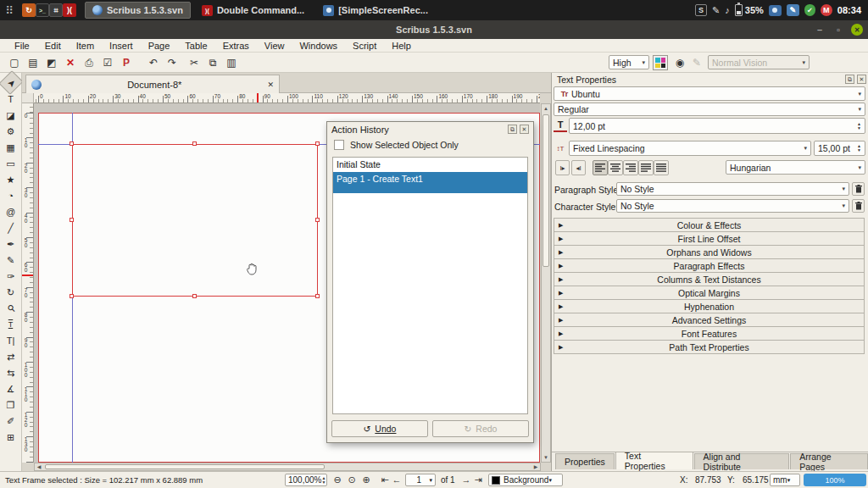 This screenshot has height=488, width=868. Describe the element at coordinates (253, 10) in the screenshot. I see `taskbar-window-double-commander: )( Double Command...` at that location.